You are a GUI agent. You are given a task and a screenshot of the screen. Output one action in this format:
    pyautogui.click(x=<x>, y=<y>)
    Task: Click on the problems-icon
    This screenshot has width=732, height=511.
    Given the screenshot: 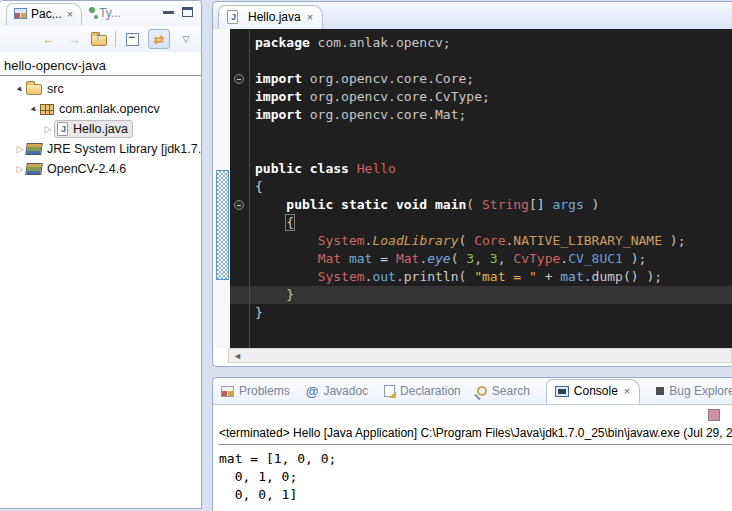 What is the action you would take?
    pyautogui.click(x=228, y=392)
    